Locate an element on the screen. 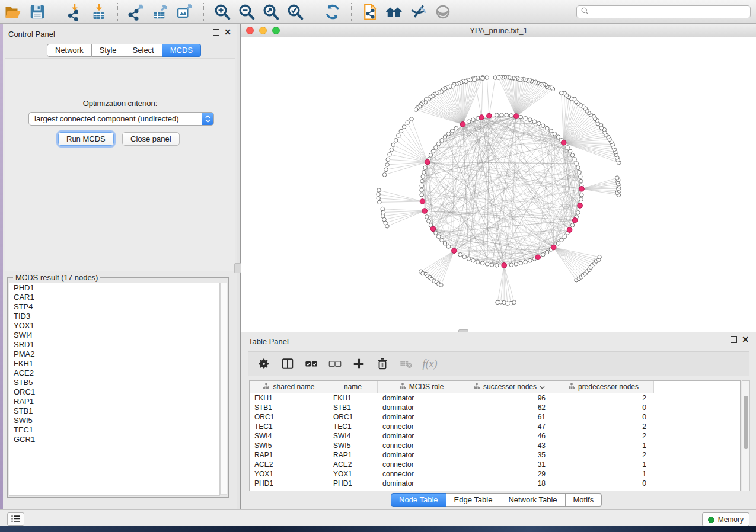 Image resolution: width=756 pixels, height=532 pixels. tab-network: Network is located at coordinates (69, 50).